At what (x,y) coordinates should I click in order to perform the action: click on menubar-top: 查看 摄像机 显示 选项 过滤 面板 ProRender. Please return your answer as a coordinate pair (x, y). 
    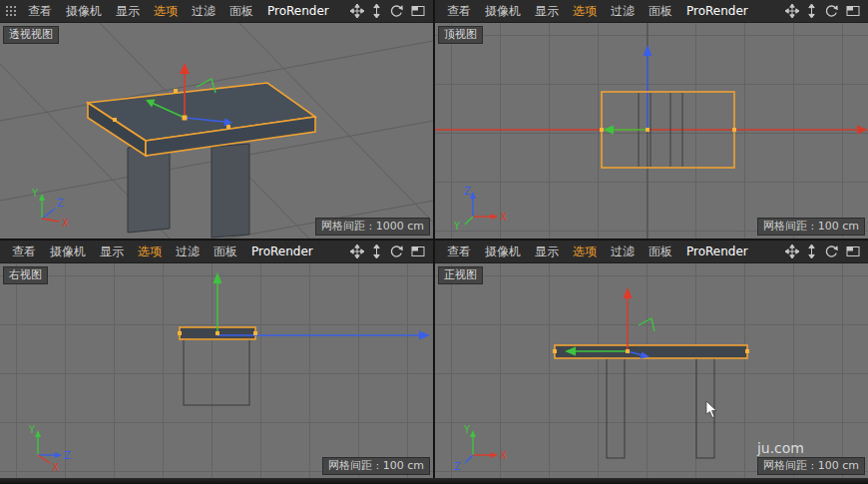
    Looking at the image, I should click on (651, 12).